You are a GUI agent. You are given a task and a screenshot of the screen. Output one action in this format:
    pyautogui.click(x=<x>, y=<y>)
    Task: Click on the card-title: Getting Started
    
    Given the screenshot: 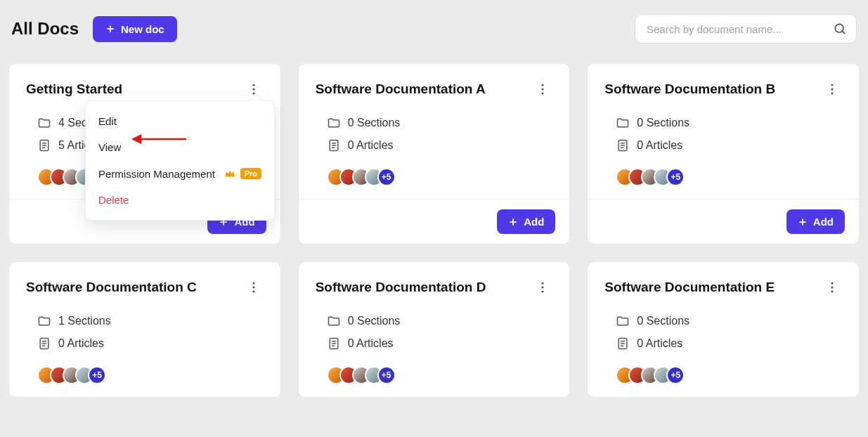 What is the action you would take?
    pyautogui.click(x=75, y=89)
    